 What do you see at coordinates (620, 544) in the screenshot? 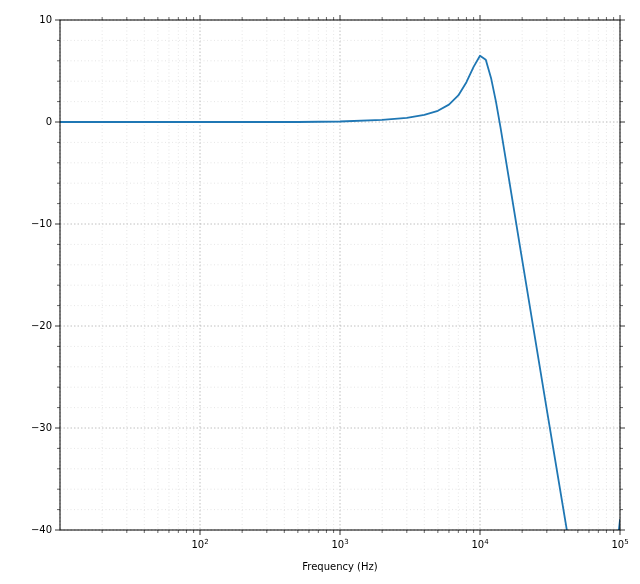
I see `x-tick-label: 105` at bounding box center [620, 544].